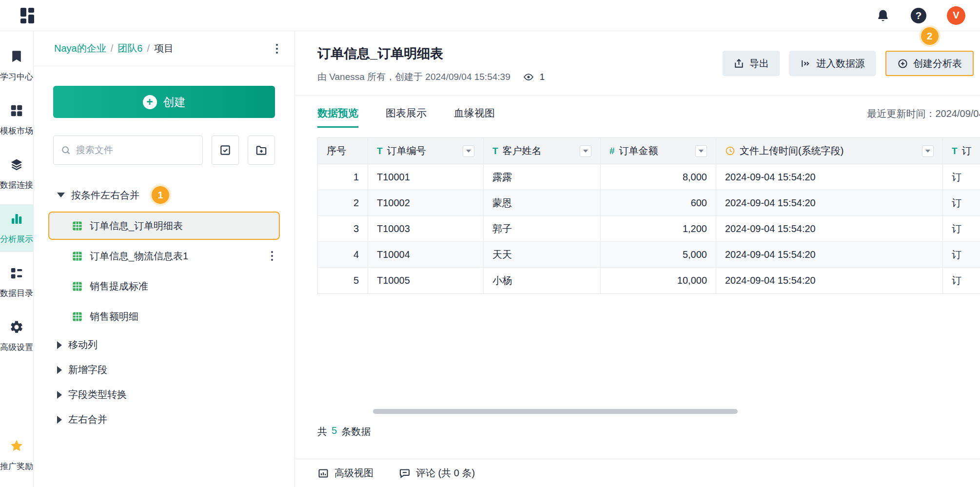  Describe the element at coordinates (164, 370) in the screenshot. I see `tree-group-new-field: 新增字段` at that location.